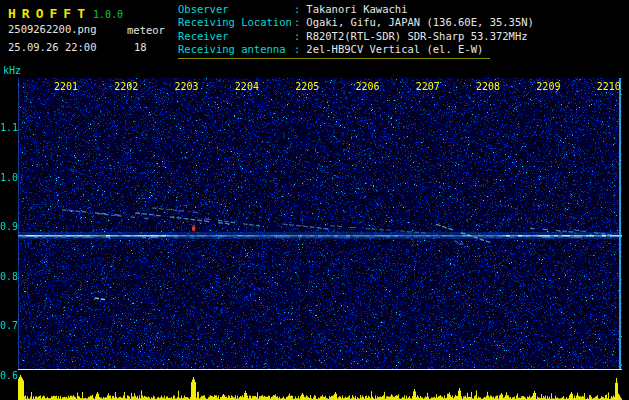 The height and width of the screenshot is (400, 629). What do you see at coordinates (236, 36) in the screenshot?
I see `info-label: Receiver` at bounding box center [236, 36].